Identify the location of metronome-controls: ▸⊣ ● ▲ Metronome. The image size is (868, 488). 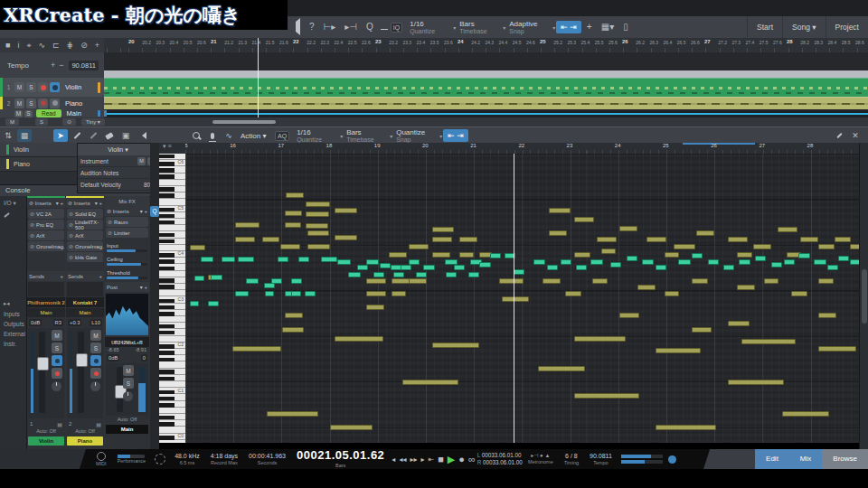
(541, 459).